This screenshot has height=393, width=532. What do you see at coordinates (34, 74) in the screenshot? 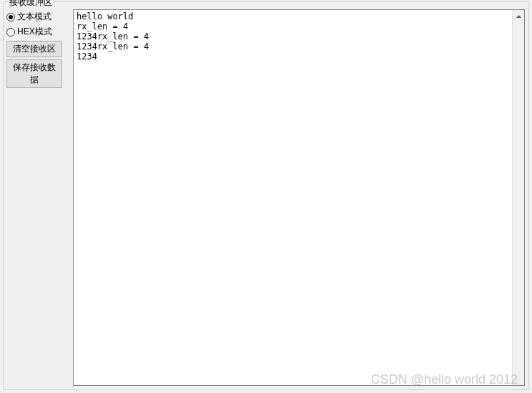
I see `save-receive-button: 保存接收数据` at bounding box center [34, 74].